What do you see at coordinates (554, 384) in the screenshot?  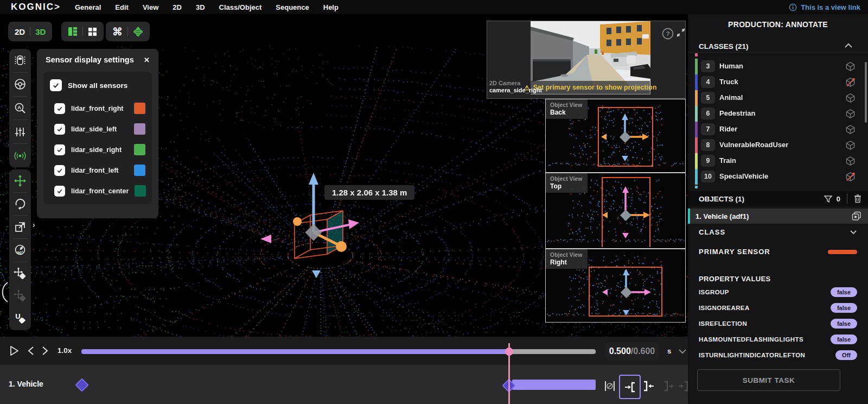 I see `track-segment` at bounding box center [554, 384].